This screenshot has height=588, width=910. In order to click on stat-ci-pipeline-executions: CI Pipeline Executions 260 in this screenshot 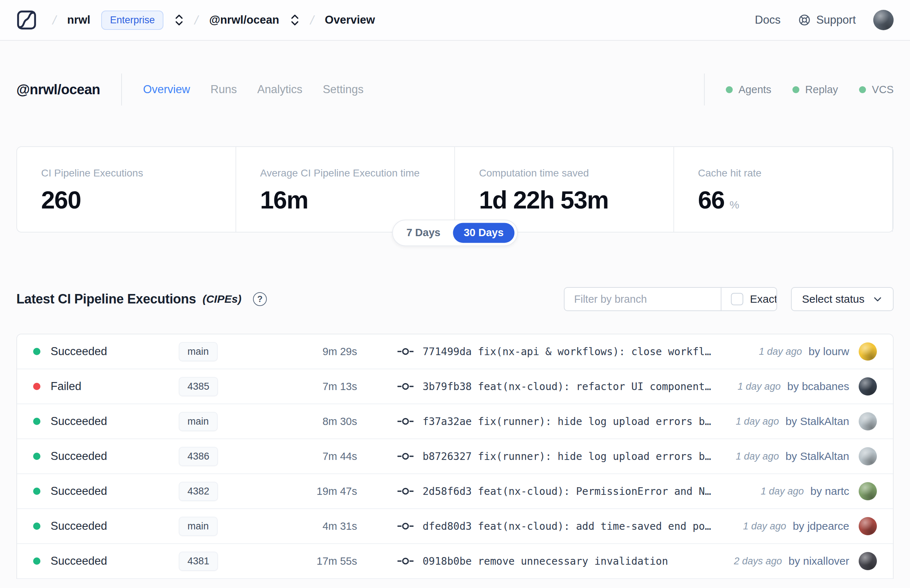, I will do `click(127, 189)`.